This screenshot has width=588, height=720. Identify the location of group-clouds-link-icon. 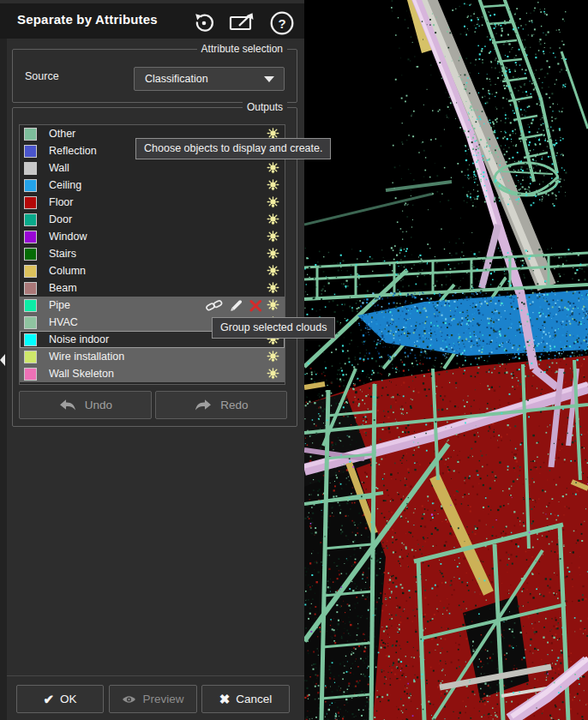
(214, 305).